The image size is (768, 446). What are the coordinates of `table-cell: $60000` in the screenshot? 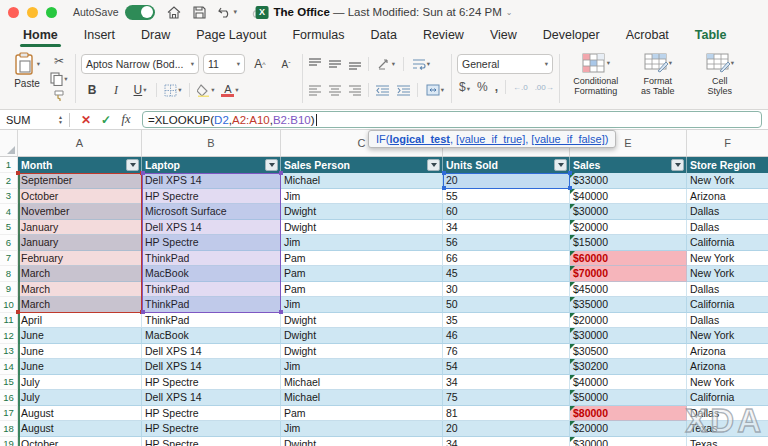 It's located at (628, 259).